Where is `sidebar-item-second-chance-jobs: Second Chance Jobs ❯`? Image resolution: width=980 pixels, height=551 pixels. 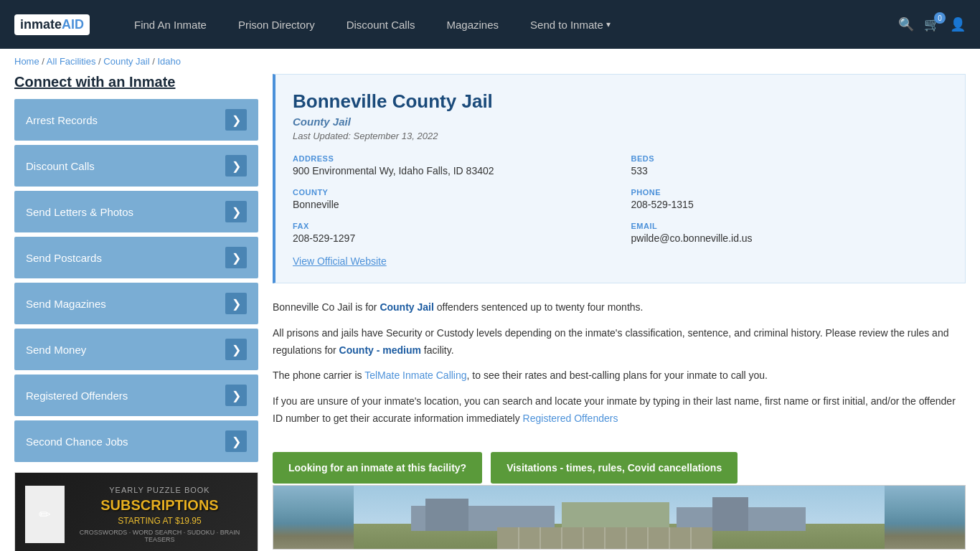
sidebar-item-second-chance-jobs: Second Chance Jobs ❯ is located at coordinates (136, 441).